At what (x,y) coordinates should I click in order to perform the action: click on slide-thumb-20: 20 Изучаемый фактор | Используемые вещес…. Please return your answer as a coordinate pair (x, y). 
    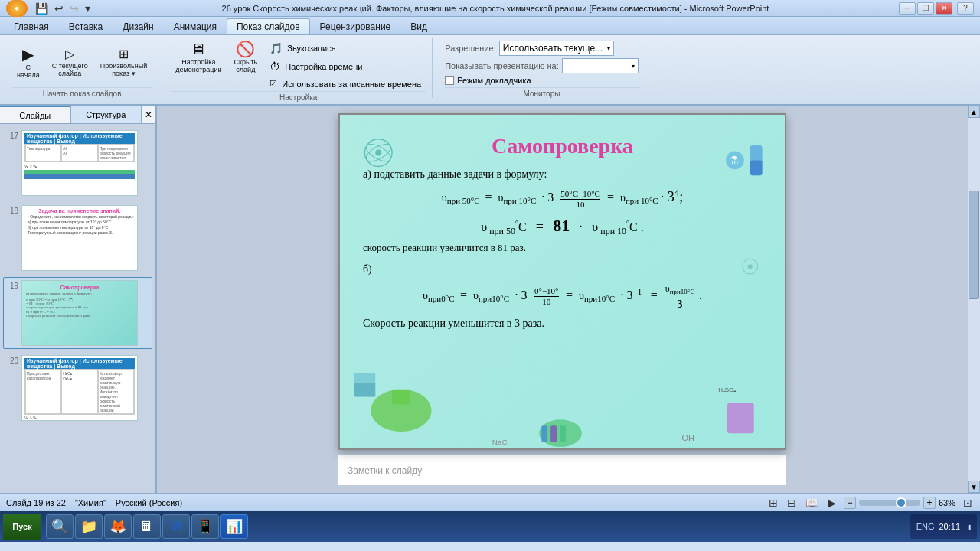
    Looking at the image, I should click on (78, 388).